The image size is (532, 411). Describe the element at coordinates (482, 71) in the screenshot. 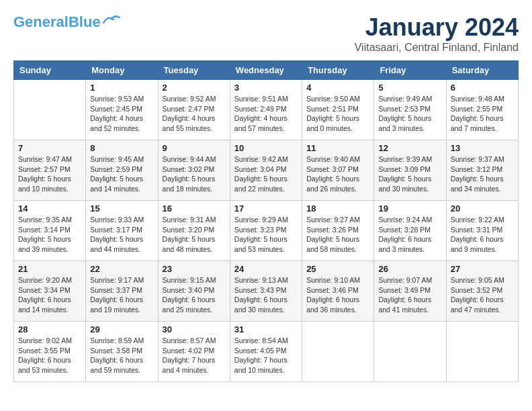

I see `day-of-week-header: Saturday` at that location.